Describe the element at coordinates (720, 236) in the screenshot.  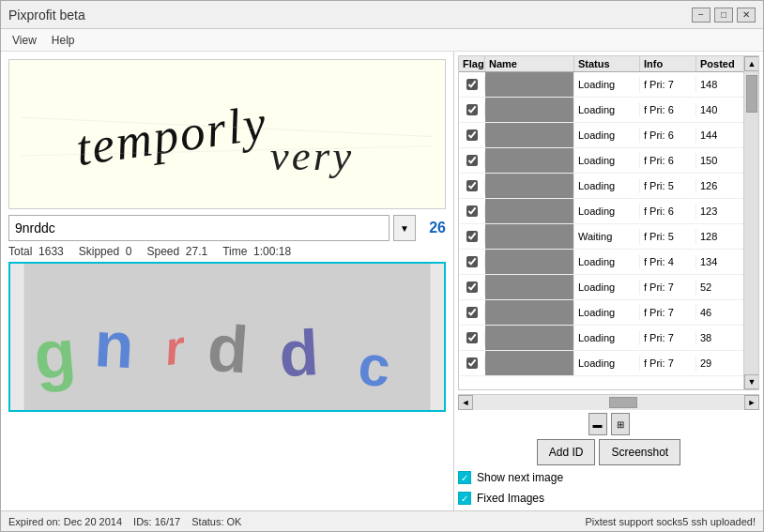
I see `posted-cell: 128` at that location.